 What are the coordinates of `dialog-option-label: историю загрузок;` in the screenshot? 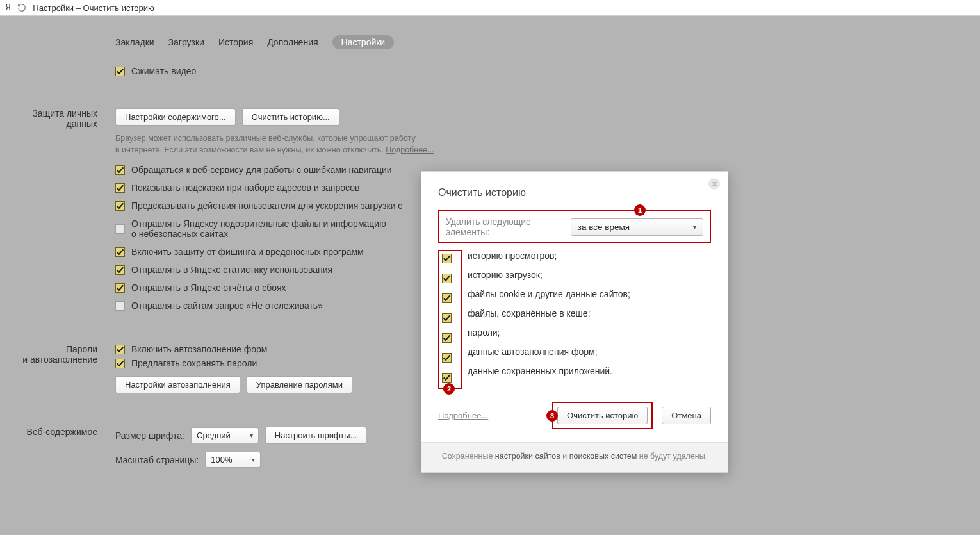 It's located at (549, 275).